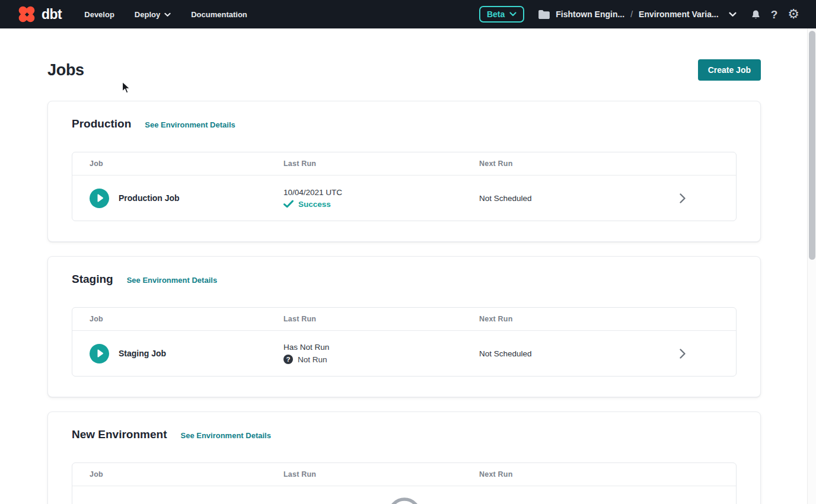  Describe the element at coordinates (27, 14) in the screenshot. I see `dbt-logo-icon` at that location.